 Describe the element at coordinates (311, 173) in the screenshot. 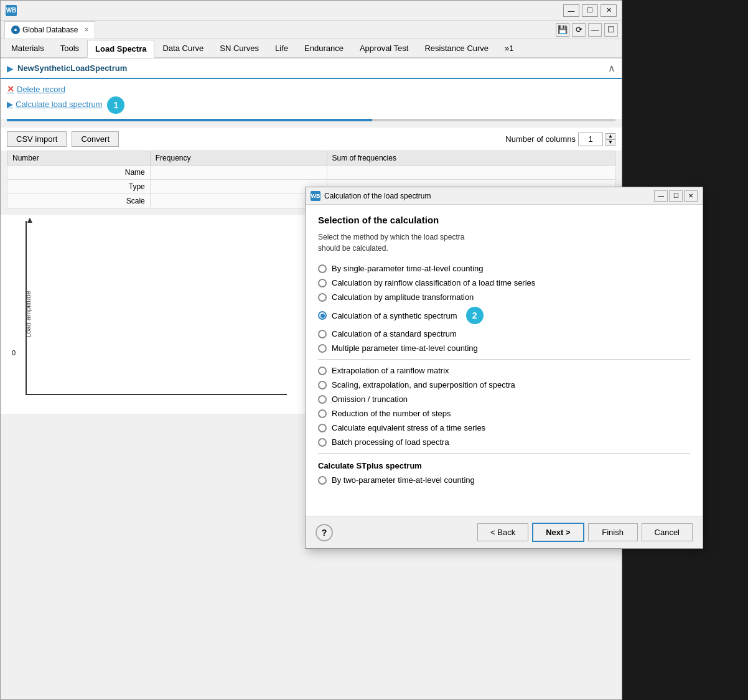

I see `table-row: Name` at that location.